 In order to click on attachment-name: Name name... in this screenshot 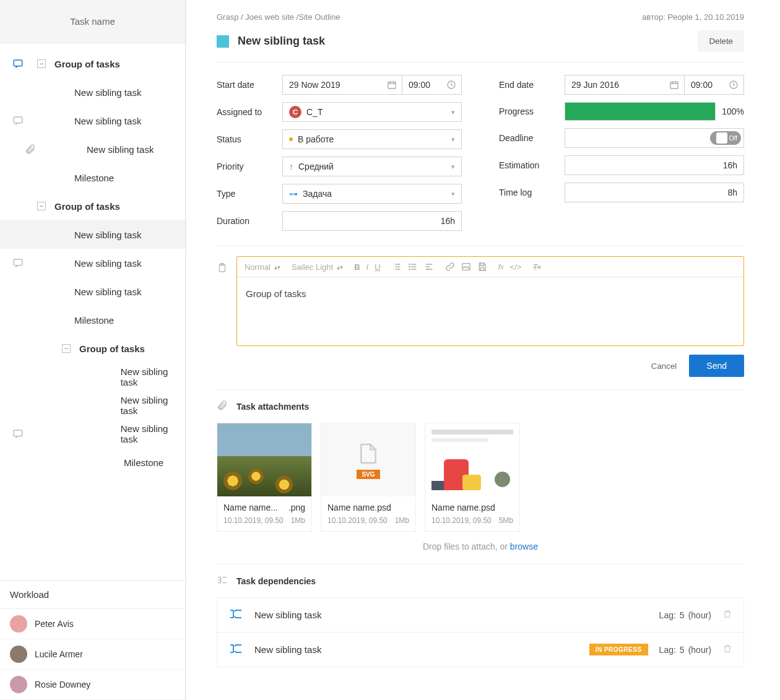, I will do `click(251, 508)`.